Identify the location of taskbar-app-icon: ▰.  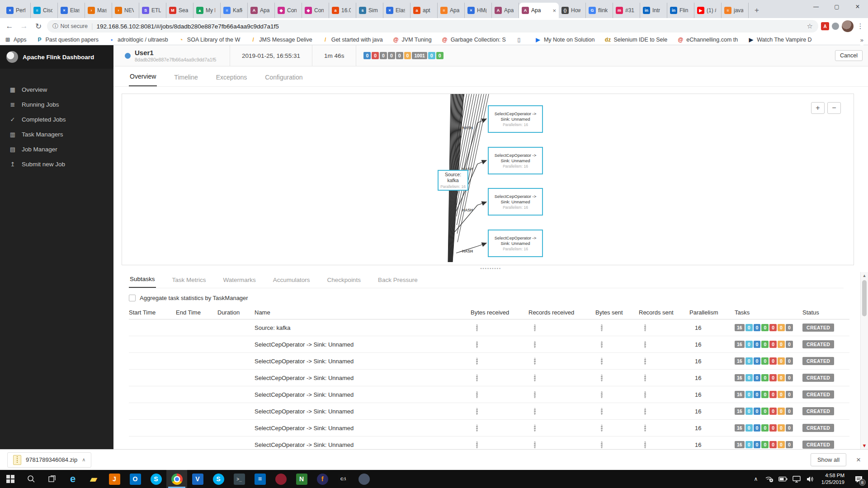
(94, 479).